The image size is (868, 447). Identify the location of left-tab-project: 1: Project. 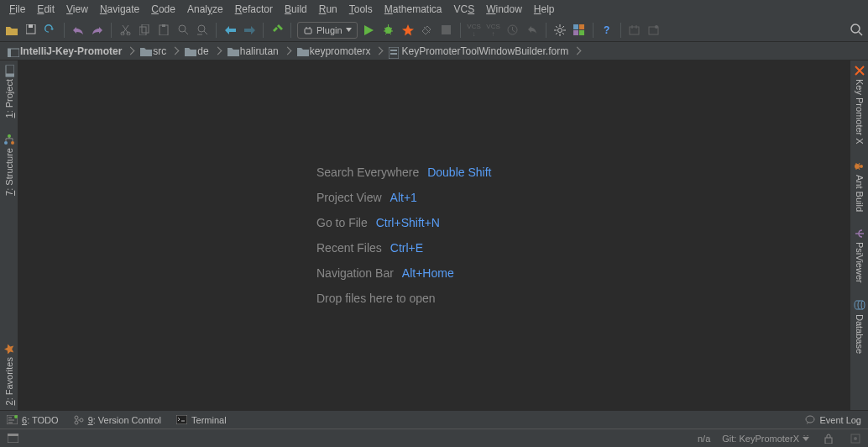
(9, 92).